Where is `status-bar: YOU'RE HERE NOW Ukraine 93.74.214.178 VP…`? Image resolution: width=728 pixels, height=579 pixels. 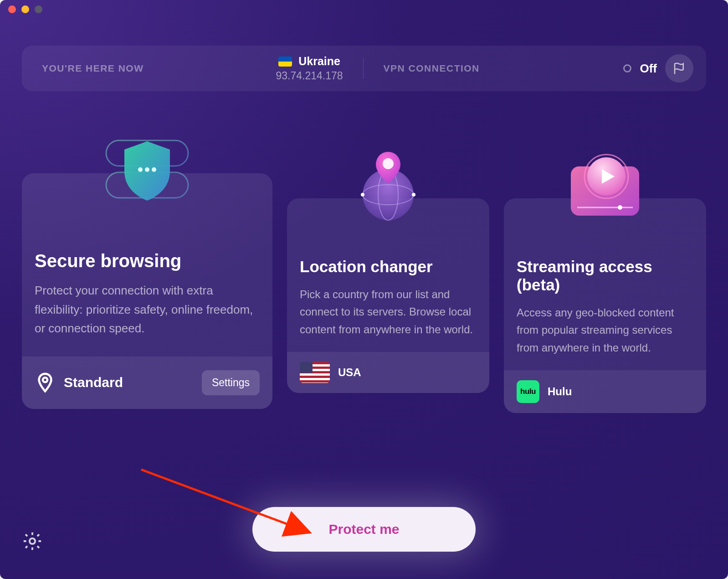
status-bar: YOU'RE HERE NOW Ukraine 93.74.214.178 VP… is located at coordinates (364, 68).